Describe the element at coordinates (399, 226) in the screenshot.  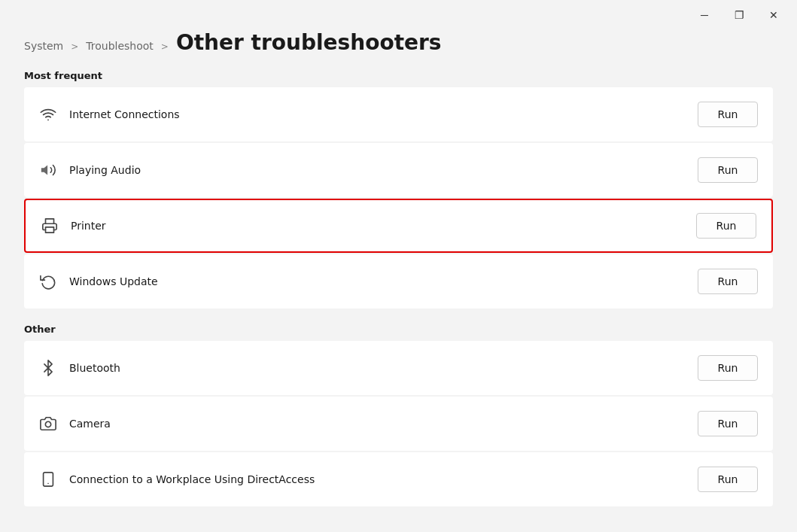
I see `item-printer: Printer Run` at that location.